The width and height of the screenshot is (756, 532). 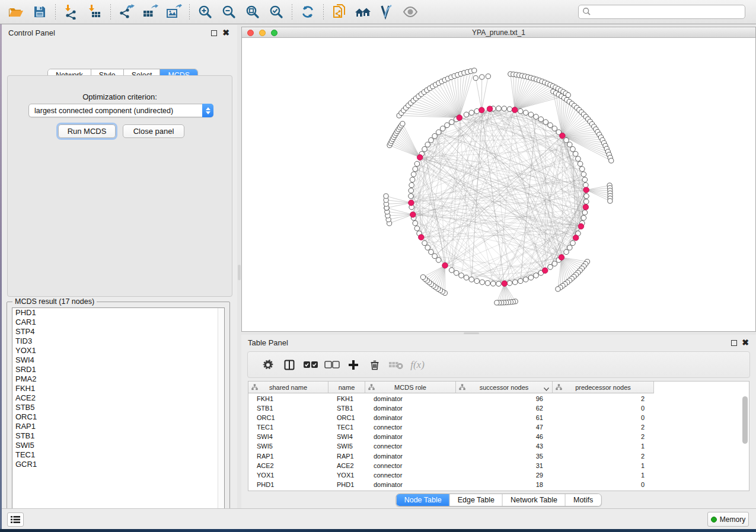 I want to click on table-row: STB1STB1dominator620, so click(x=499, y=408).